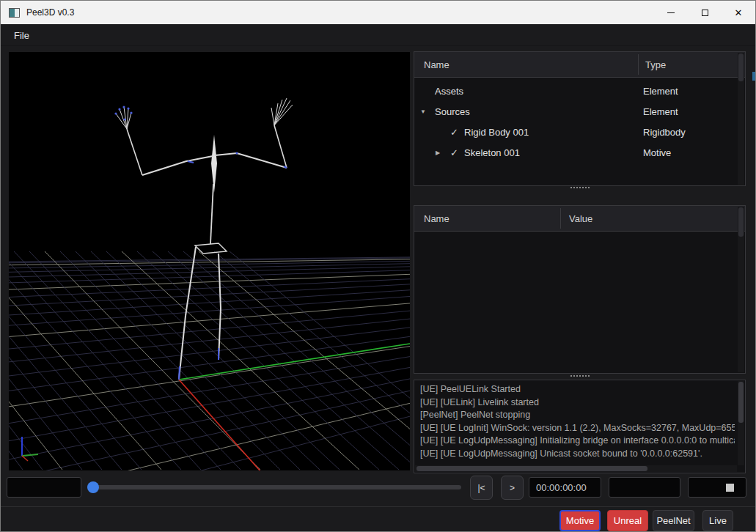  What do you see at coordinates (705, 13) in the screenshot?
I see `maximize-icon` at bounding box center [705, 13].